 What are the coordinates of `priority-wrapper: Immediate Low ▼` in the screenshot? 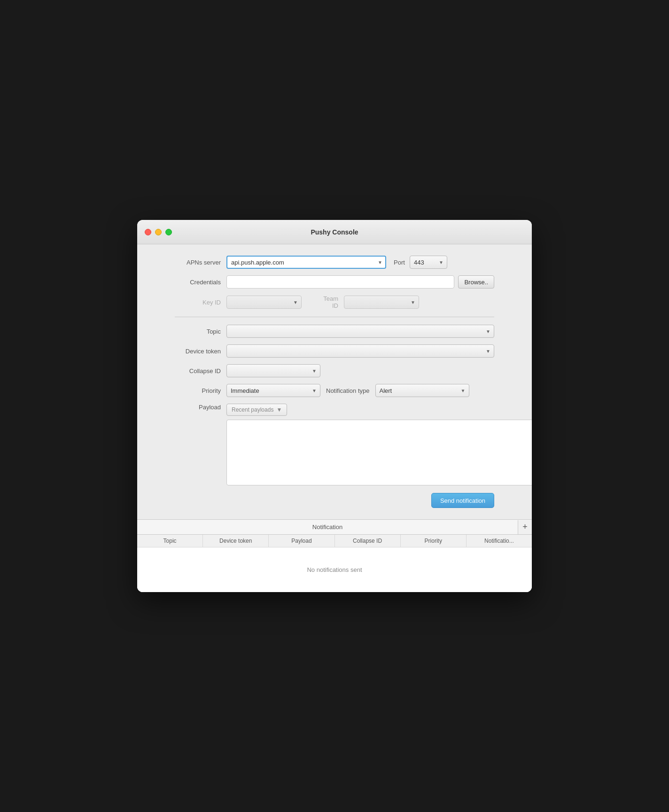 It's located at (273, 390).